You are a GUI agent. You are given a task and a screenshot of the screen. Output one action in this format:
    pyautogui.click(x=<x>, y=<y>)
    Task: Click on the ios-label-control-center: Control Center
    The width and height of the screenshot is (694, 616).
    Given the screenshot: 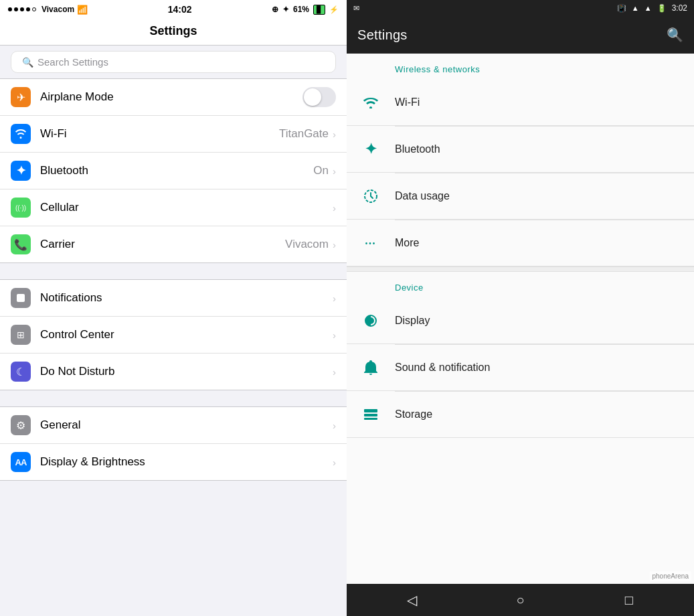 What is the action you would take?
    pyautogui.click(x=186, y=335)
    